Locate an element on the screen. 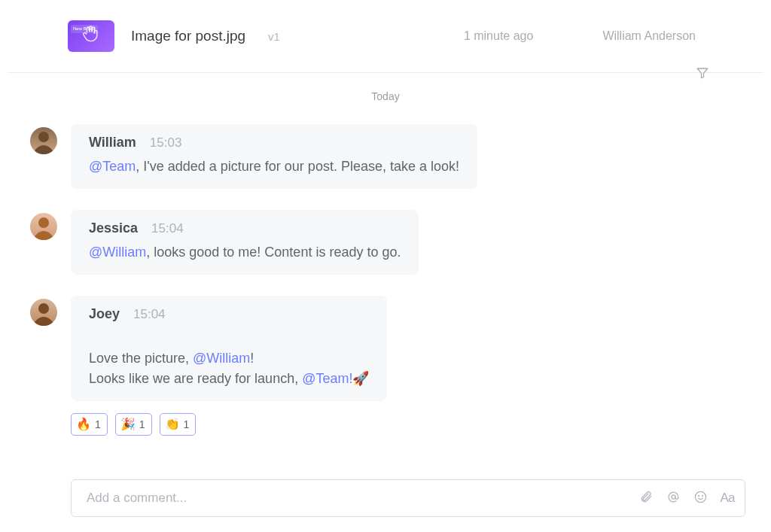  divider is located at coordinates (386, 72).